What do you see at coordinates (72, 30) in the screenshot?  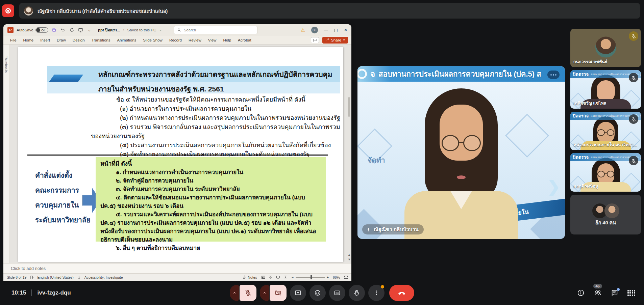 I see `redo-refresh-icon` at bounding box center [72, 30].